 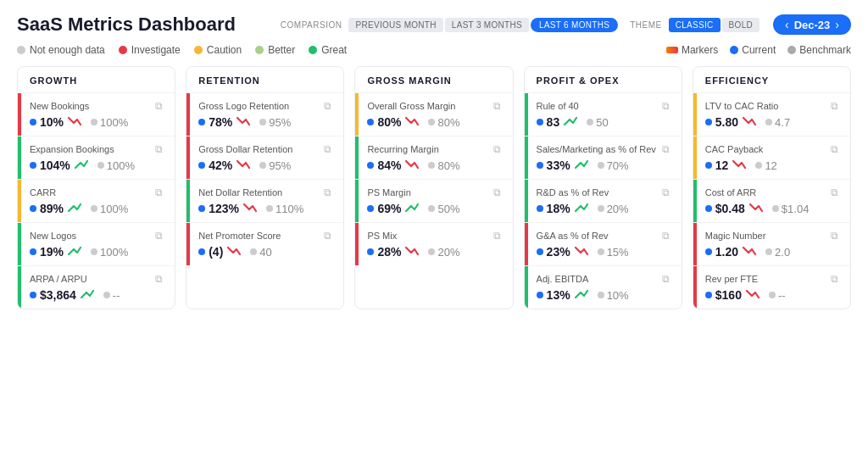 I want to click on theme-label: THEME, so click(x=646, y=25).